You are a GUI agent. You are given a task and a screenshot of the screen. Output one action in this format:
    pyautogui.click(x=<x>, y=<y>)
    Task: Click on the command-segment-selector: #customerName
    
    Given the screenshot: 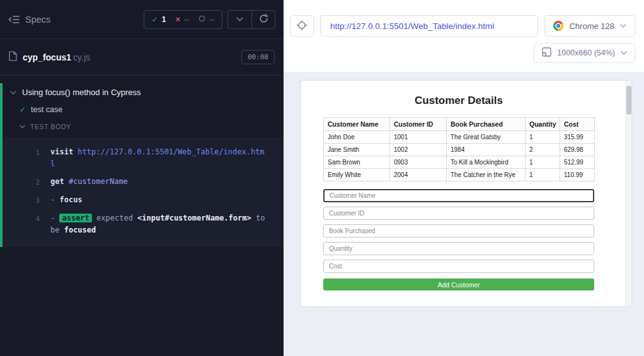 What is the action you would take?
    pyautogui.click(x=98, y=181)
    